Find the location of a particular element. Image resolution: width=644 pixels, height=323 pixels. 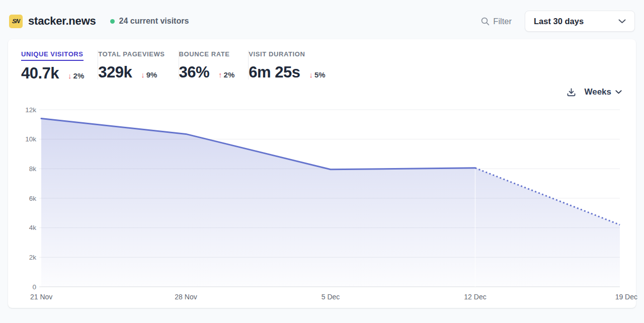

filter-label: Filter is located at coordinates (502, 21).